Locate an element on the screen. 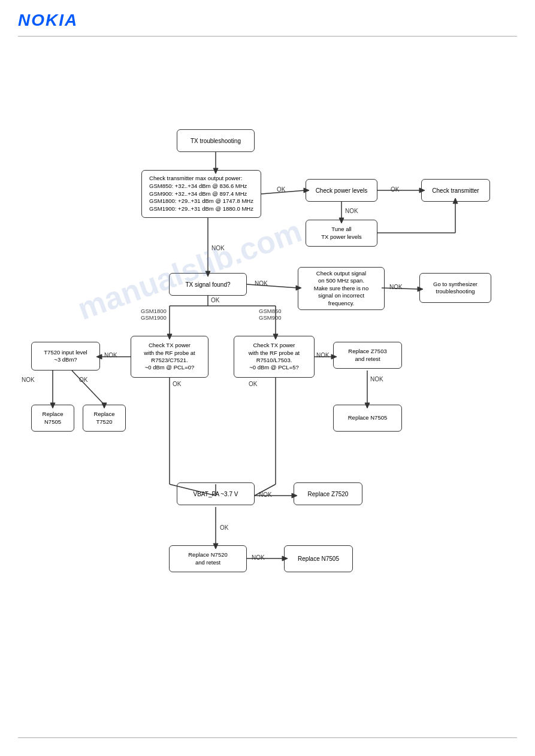  label-nok2: NOK is located at coordinates (261, 284).